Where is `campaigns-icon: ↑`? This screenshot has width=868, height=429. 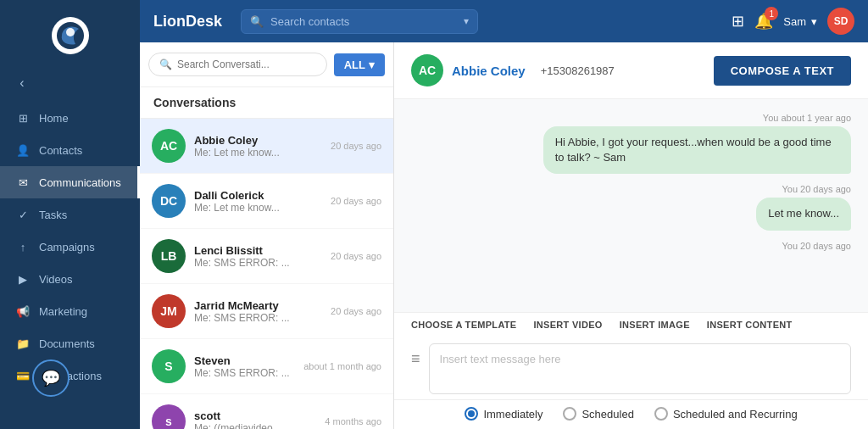
campaigns-icon: ↑ is located at coordinates (23, 247).